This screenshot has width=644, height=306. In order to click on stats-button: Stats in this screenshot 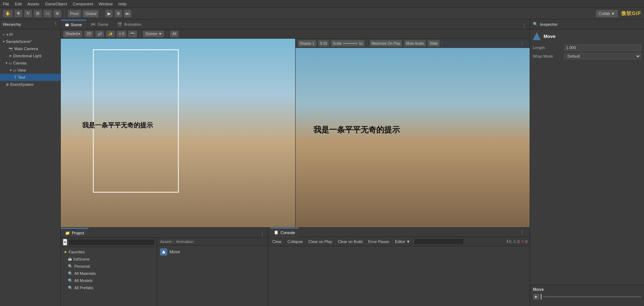, I will do `click(434, 43)`.